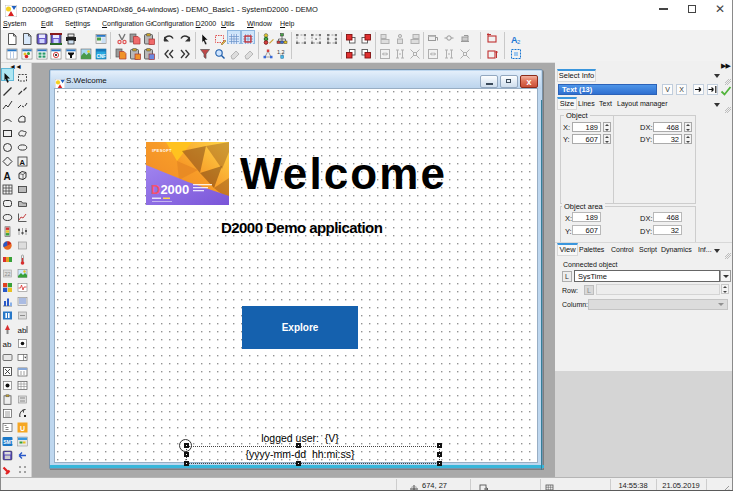 The width and height of the screenshot is (733, 491). Describe the element at coordinates (162, 150) in the screenshot. I see `svg-text: IPESOFT` at that location.